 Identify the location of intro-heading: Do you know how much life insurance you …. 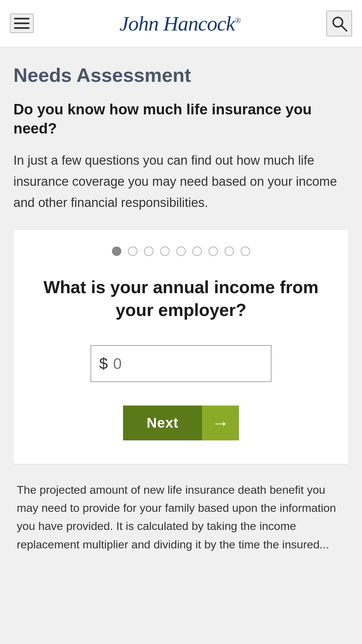
(181, 119).